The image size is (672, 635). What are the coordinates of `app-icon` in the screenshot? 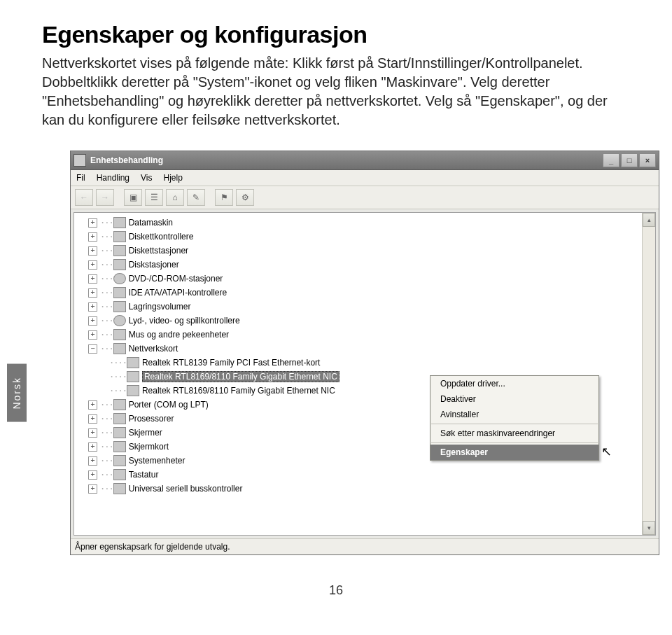 It's located at (80, 160).